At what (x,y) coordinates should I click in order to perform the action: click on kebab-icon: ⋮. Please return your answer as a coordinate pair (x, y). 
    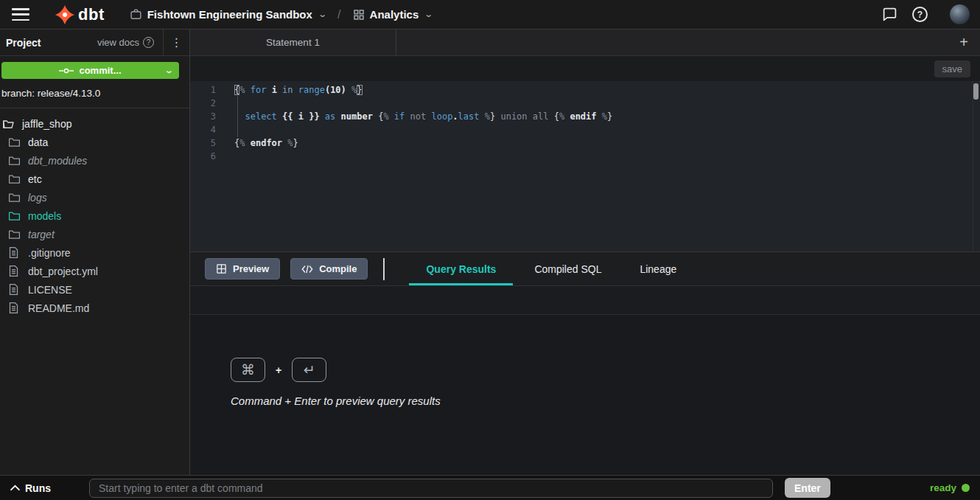
    Looking at the image, I should click on (177, 43).